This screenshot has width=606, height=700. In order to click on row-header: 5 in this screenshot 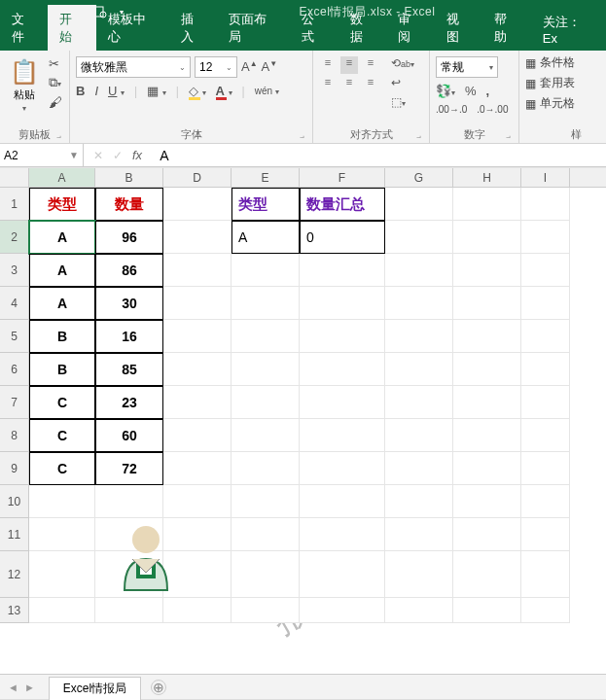, I will do `click(15, 336)`.